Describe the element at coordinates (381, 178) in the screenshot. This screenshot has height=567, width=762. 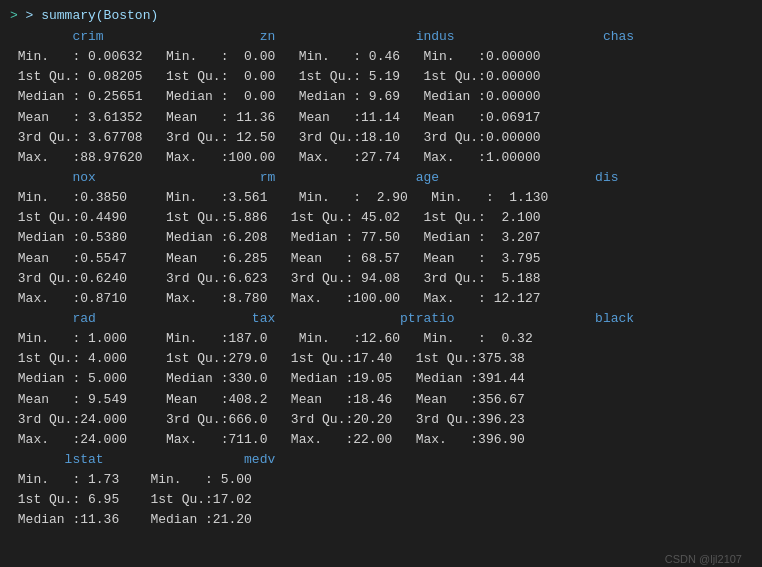
I see `header-line: nox rm age dis` at that location.